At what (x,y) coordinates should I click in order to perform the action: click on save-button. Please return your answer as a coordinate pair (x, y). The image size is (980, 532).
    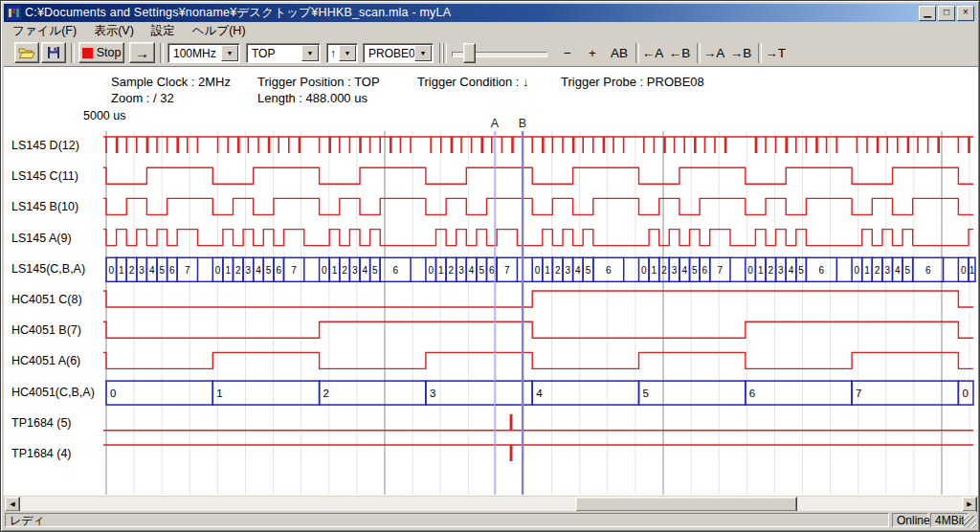
    Looking at the image, I should click on (54, 53).